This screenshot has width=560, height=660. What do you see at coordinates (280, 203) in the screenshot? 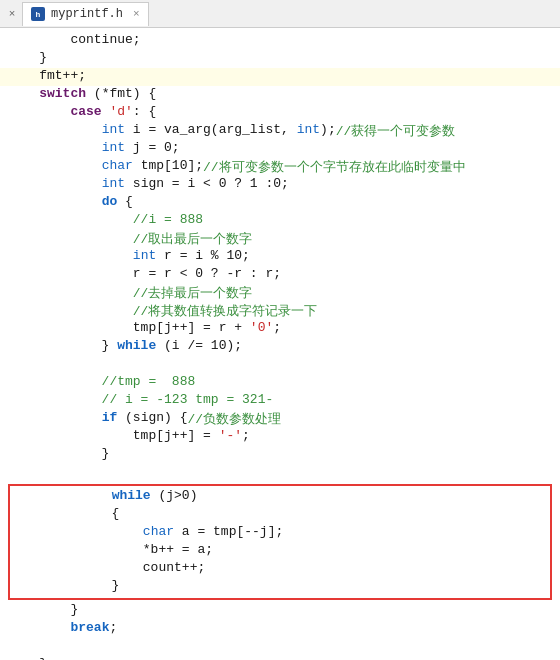
I see `code-line: do {` at bounding box center [280, 203].